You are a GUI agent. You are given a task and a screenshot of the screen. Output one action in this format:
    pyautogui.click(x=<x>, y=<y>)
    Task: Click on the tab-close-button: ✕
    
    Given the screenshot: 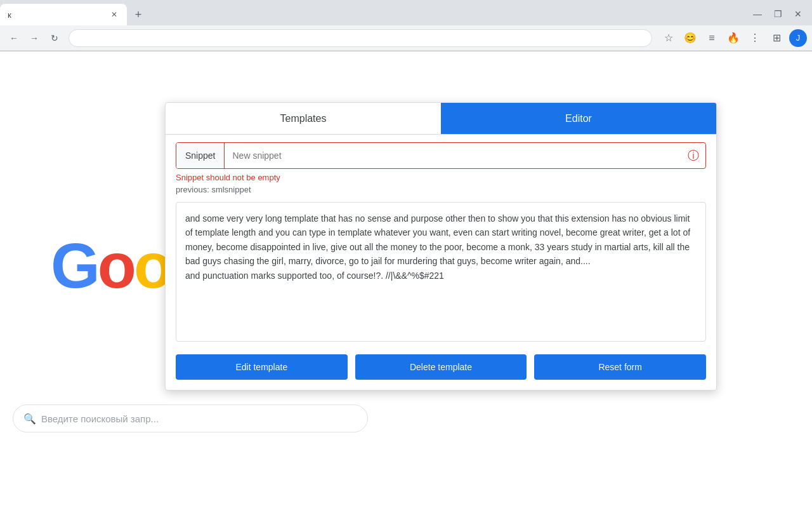 What is the action you would take?
    pyautogui.click(x=114, y=15)
    